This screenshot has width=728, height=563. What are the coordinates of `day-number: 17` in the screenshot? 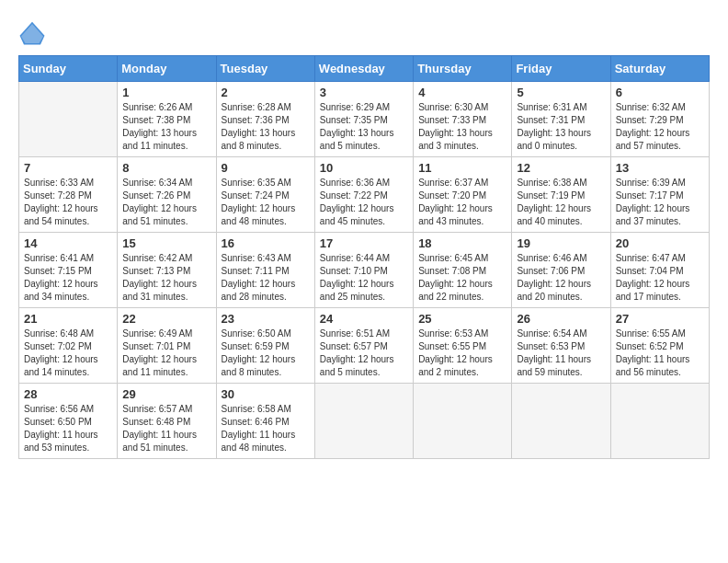 It's located at (364, 243).